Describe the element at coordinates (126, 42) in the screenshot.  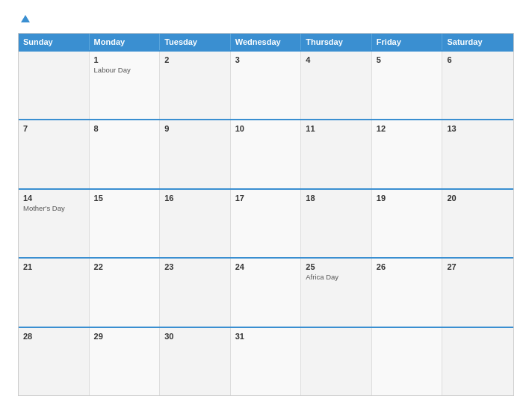
I see `day-header-monday: Monday` at that location.